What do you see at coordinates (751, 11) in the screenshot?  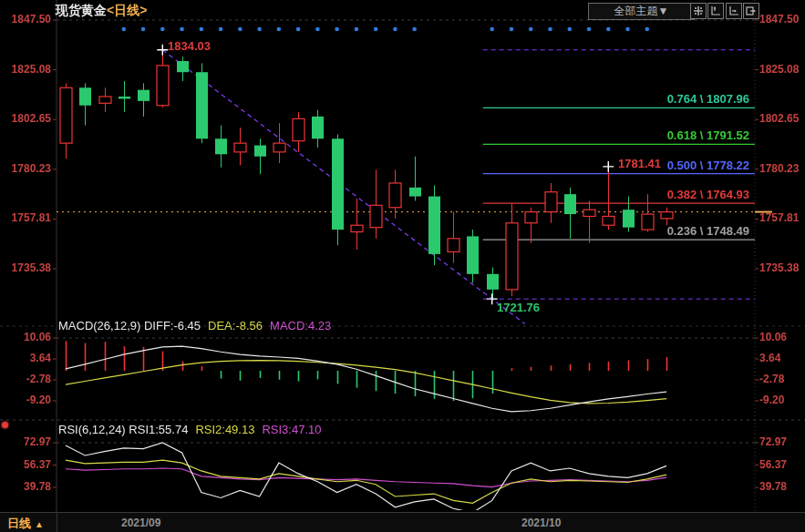 I see `screenshot-export-icon` at bounding box center [751, 11].